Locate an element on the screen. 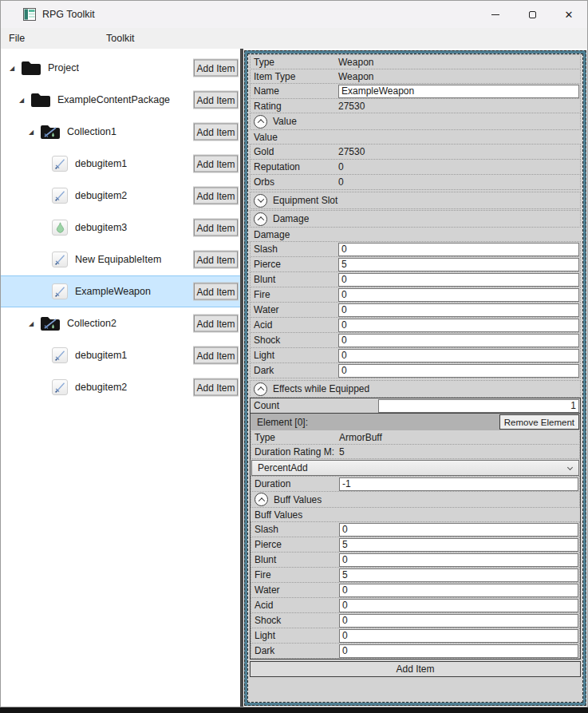 The width and height of the screenshot is (588, 713). panel-splitter is located at coordinates (242, 378).